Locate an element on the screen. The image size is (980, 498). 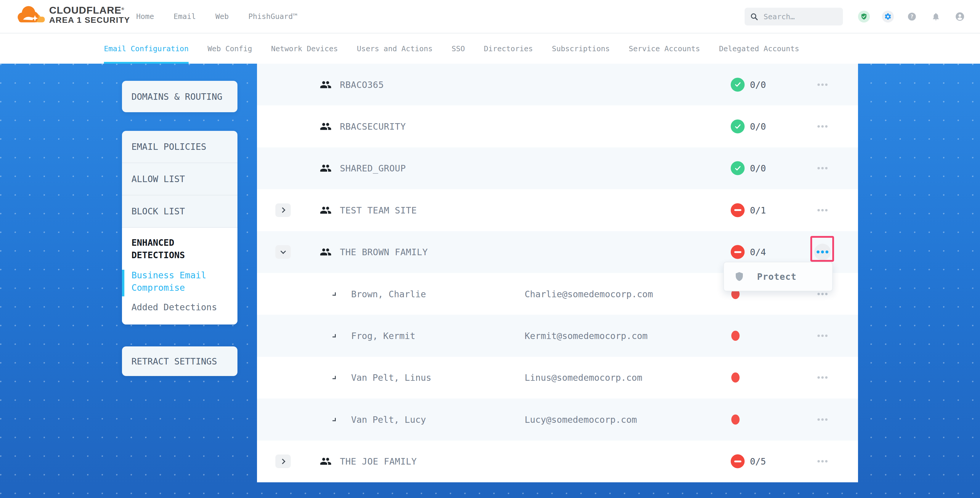
sidebar-item-retract-settings: RETRACT SETTINGS is located at coordinates (180, 361).